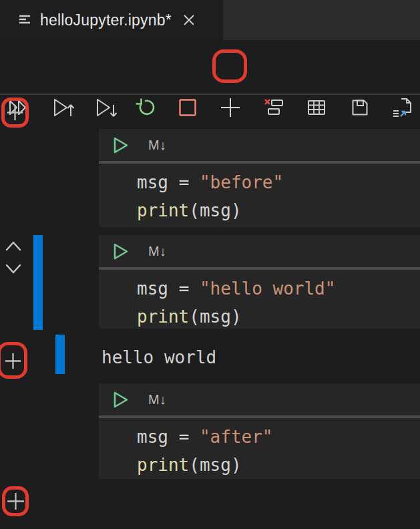 This screenshot has height=529, width=420. I want to click on tab-hellojupyter: helloJupyter.ipynb*, so click(112, 20).